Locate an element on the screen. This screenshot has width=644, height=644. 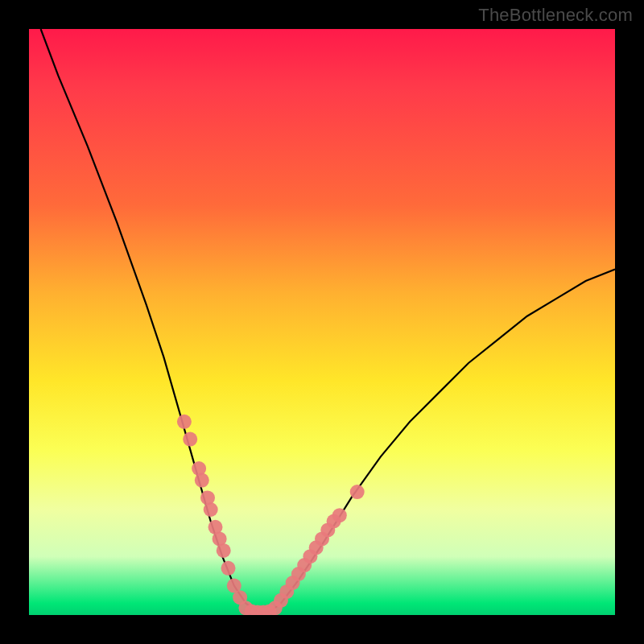
watermark-text: TheBottleneck.com is located at coordinates (555, 15).